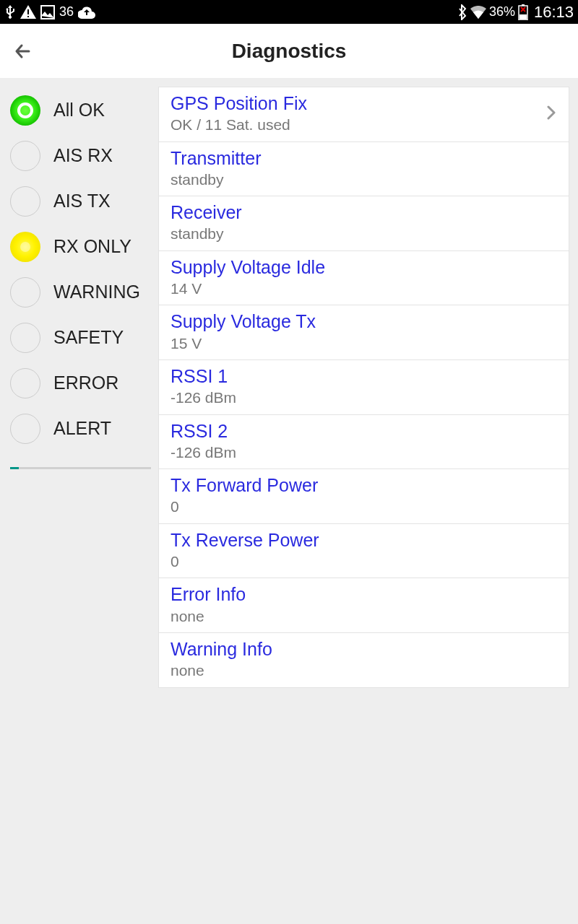 Image resolution: width=578 pixels, height=924 pixels. Describe the element at coordinates (88, 338) in the screenshot. I see `status-label: SAFETY` at that location.